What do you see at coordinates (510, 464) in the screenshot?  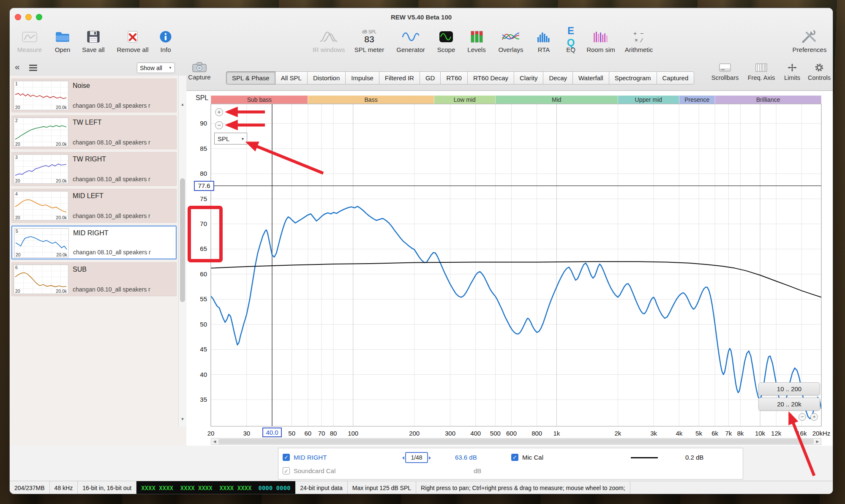 I see `legend: ✓ MID RIGHT 1/48 63.6 dB ✓ Mic Cal 0.2 d…` at bounding box center [510, 464].